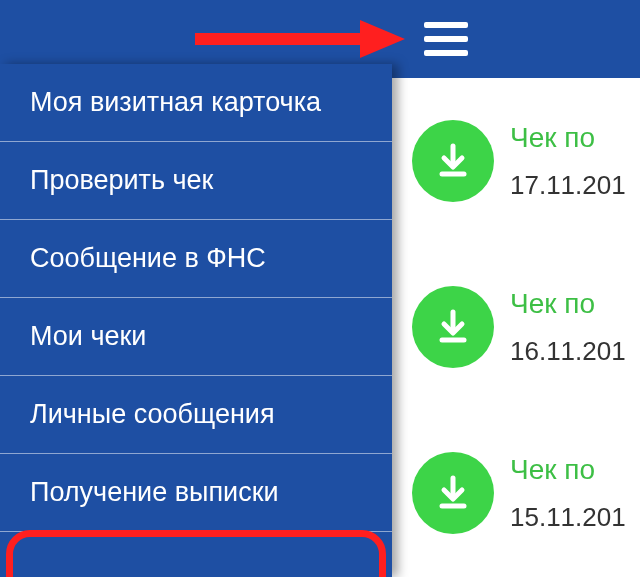 This screenshot has width=640, height=577. Describe the element at coordinates (568, 186) in the screenshot. I see `receipt-date: 17.11.201` at that location.